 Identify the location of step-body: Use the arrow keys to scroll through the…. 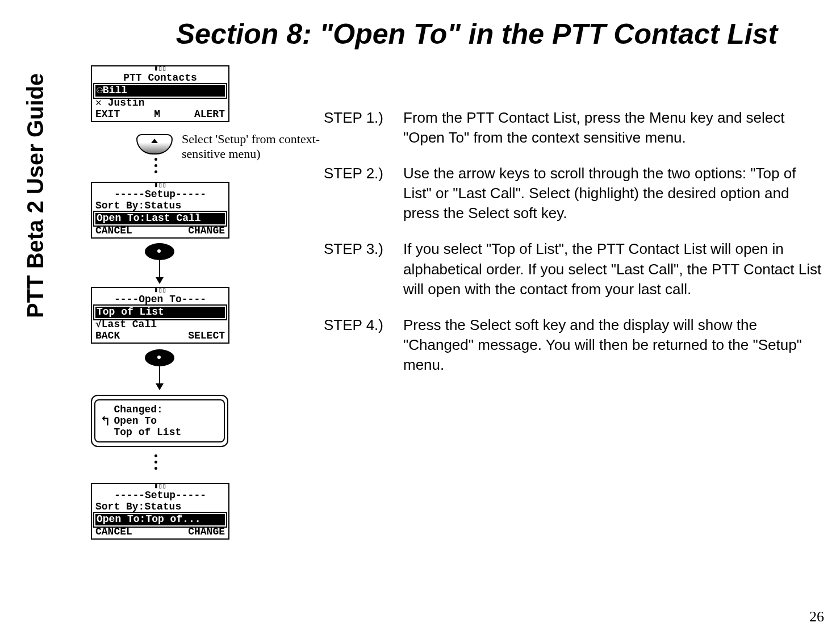
(613, 193).